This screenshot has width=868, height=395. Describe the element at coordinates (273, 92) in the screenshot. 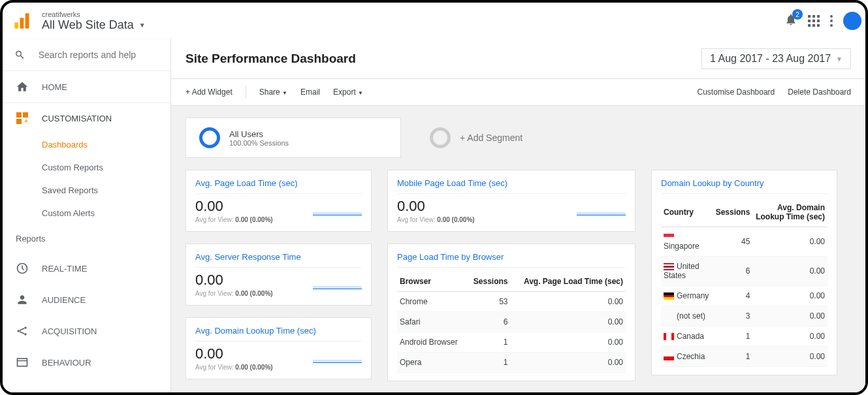

I see `share-button: Share ▼` at that location.